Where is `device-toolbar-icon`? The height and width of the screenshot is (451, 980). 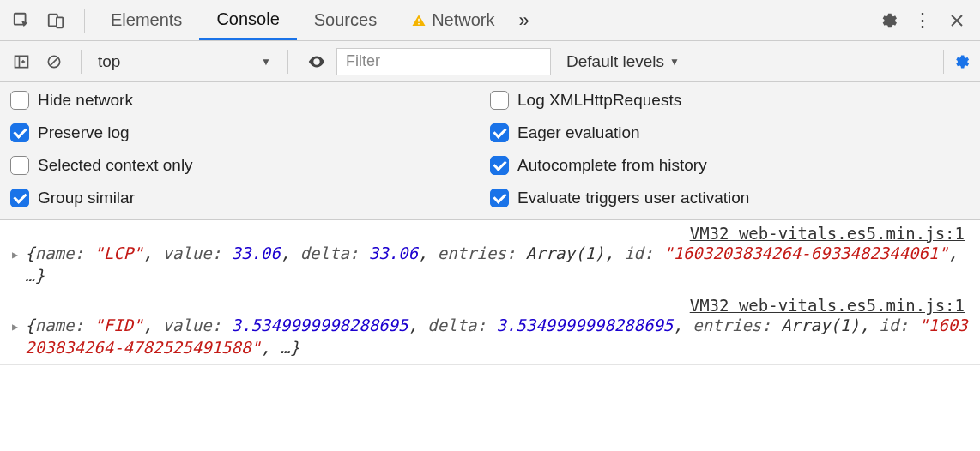 device-toolbar-icon is located at coordinates (56, 21).